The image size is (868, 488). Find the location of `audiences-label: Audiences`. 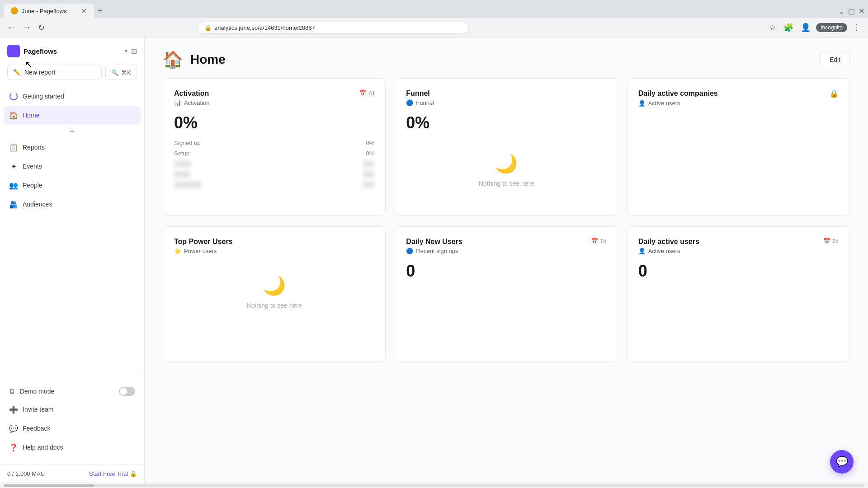

audiences-label: Audiences is located at coordinates (37, 204).